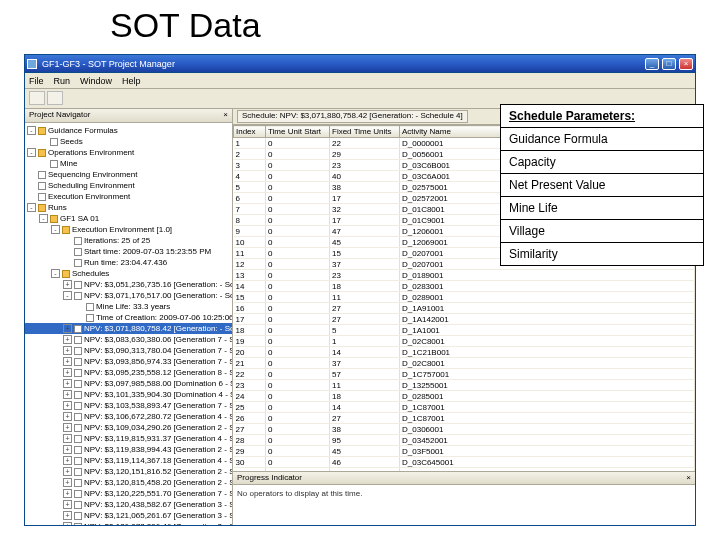 The image size is (720, 540). What do you see at coordinates (464, 374) in the screenshot?
I see `table-row: 22057D_1C757001` at bounding box center [464, 374].